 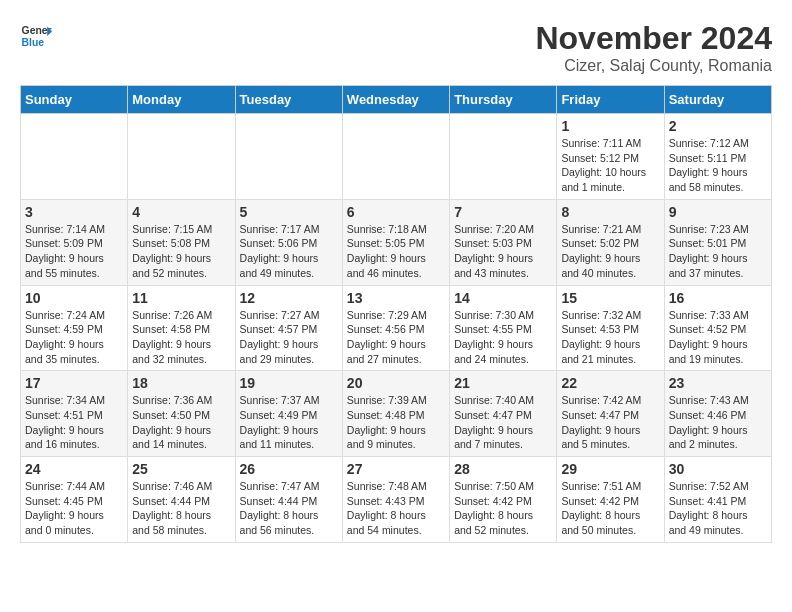 What do you see at coordinates (181, 338) in the screenshot?
I see `day-info: Sunrise: 7:26 AM Sunset: 4:58 PM Dayligh…` at bounding box center [181, 338].